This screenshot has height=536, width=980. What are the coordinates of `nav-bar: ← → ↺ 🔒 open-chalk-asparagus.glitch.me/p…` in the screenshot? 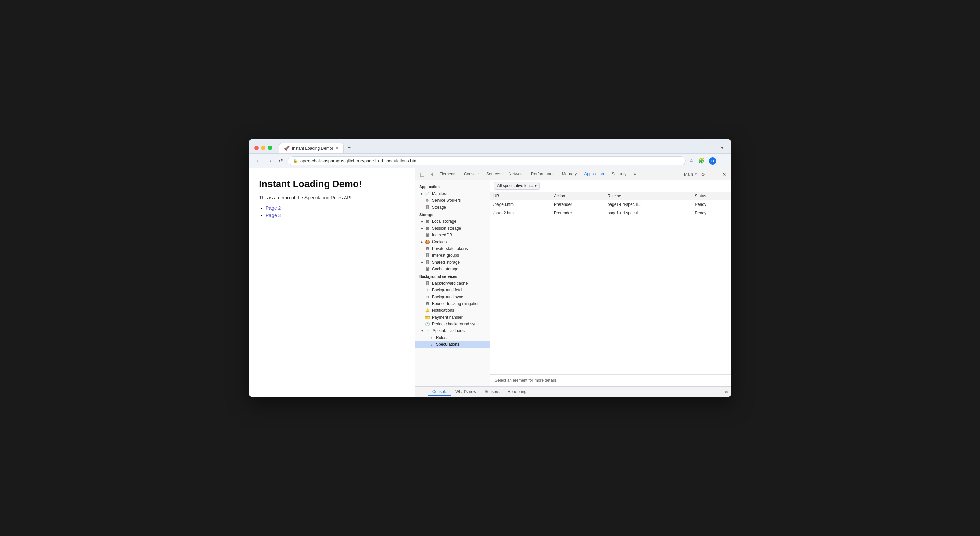 It's located at (490, 161).